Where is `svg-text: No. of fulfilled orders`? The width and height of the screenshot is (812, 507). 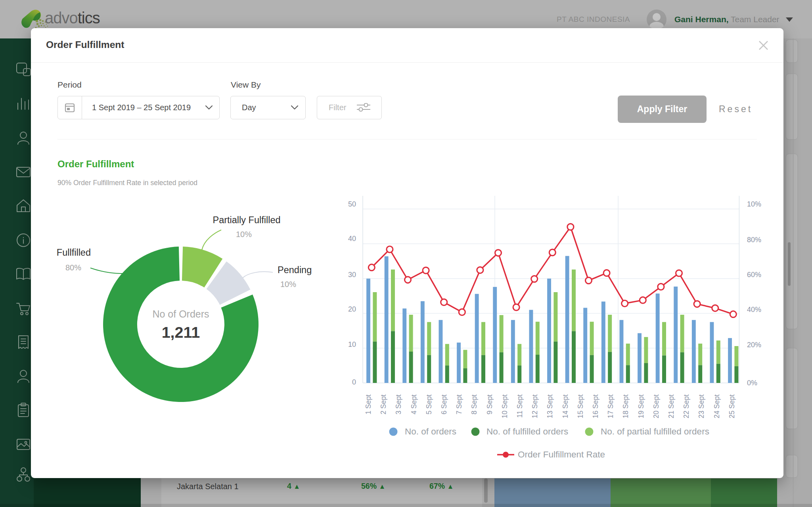 svg-text: No. of fulfilled orders is located at coordinates (527, 431).